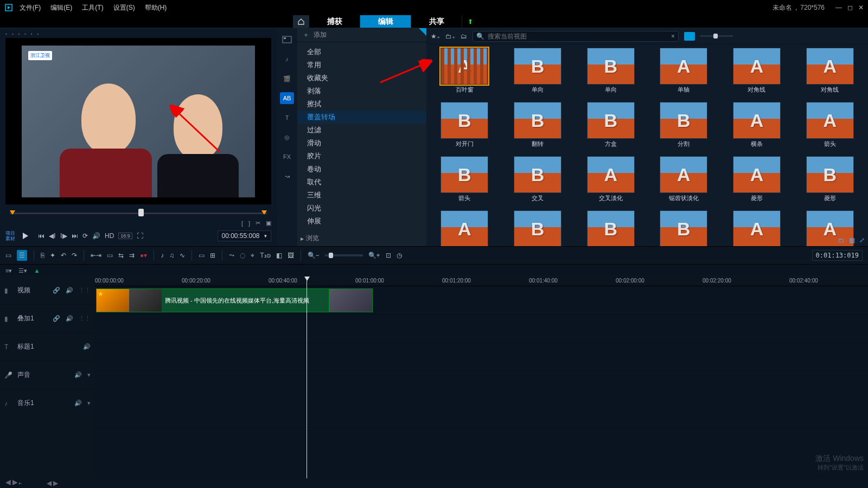 The height and width of the screenshot is (488, 868). What do you see at coordinates (85, 319) in the screenshot?
I see `track-grid-icon: ⋮⋮` at bounding box center [85, 319].